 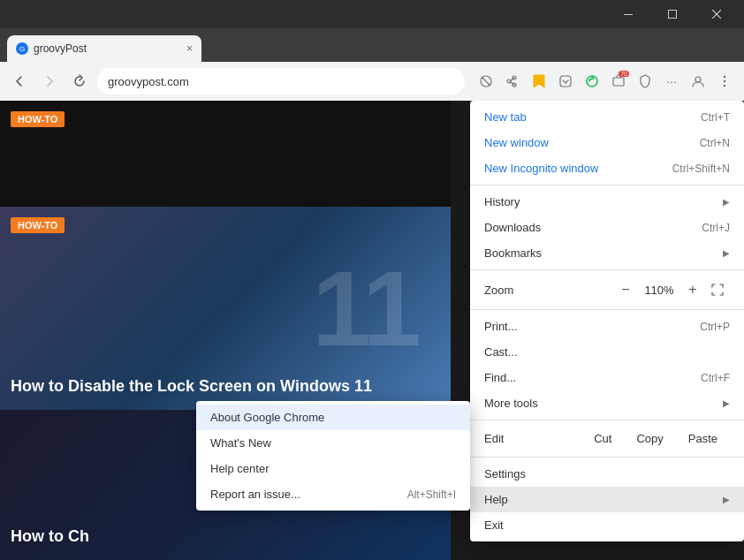 I want to click on help-report-issue: Report an issue... Alt+Shift+I, so click(x=333, y=495).